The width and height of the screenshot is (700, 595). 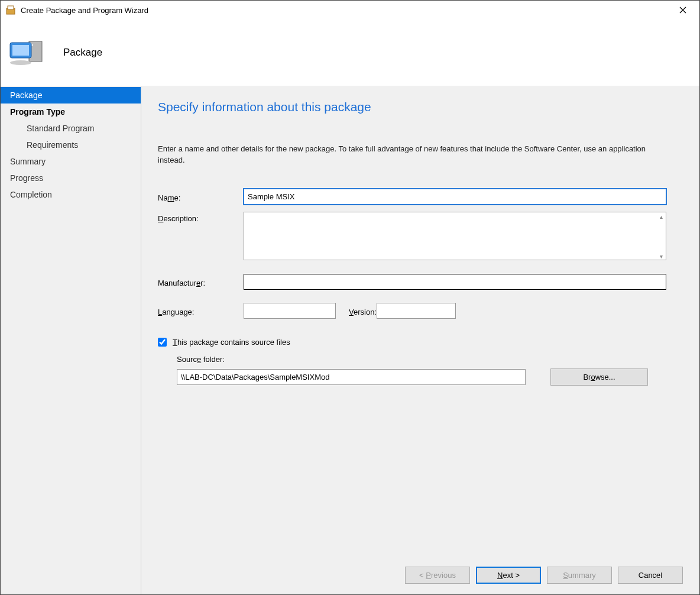 What do you see at coordinates (363, 311) in the screenshot?
I see `version-label: Version:` at bounding box center [363, 311].